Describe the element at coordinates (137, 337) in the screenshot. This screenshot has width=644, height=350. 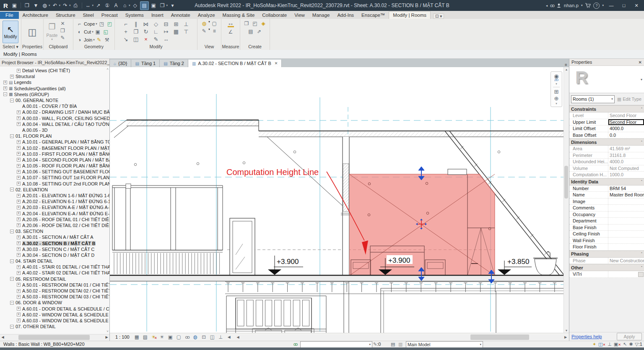
I see `detail-level-icon: ▦` at that location.